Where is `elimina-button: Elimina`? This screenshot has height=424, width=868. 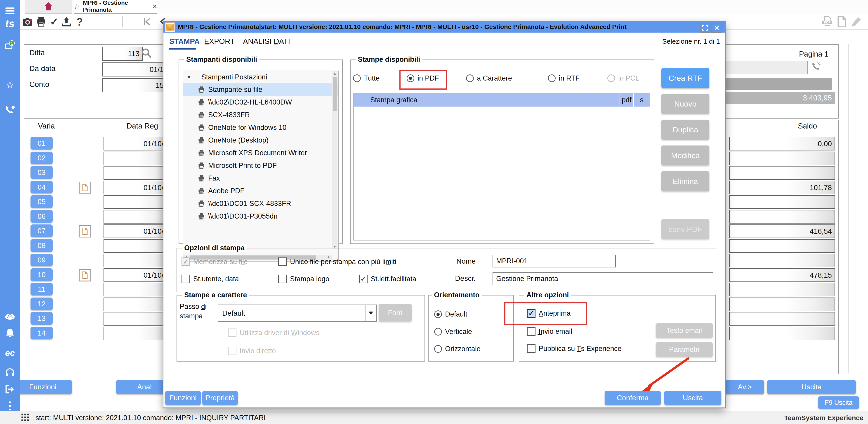 elimina-button: Elimina is located at coordinates (685, 181).